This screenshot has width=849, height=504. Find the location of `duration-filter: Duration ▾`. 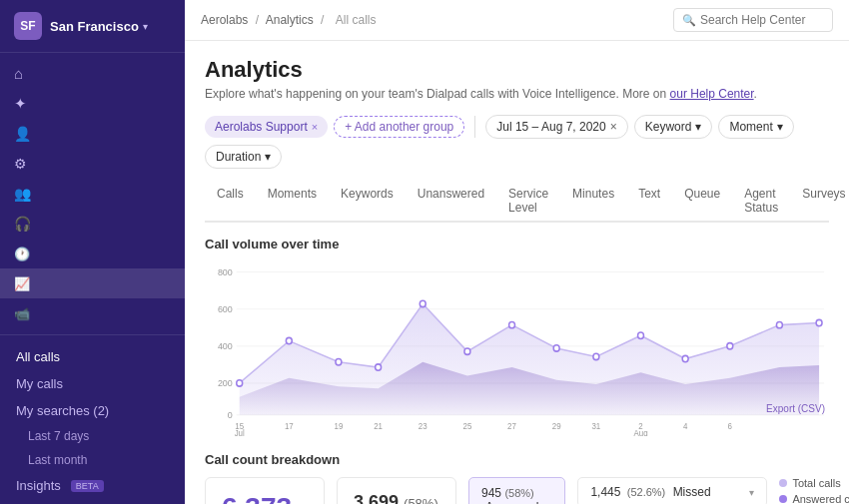

duration-filter: Duration ▾ is located at coordinates (244, 157).